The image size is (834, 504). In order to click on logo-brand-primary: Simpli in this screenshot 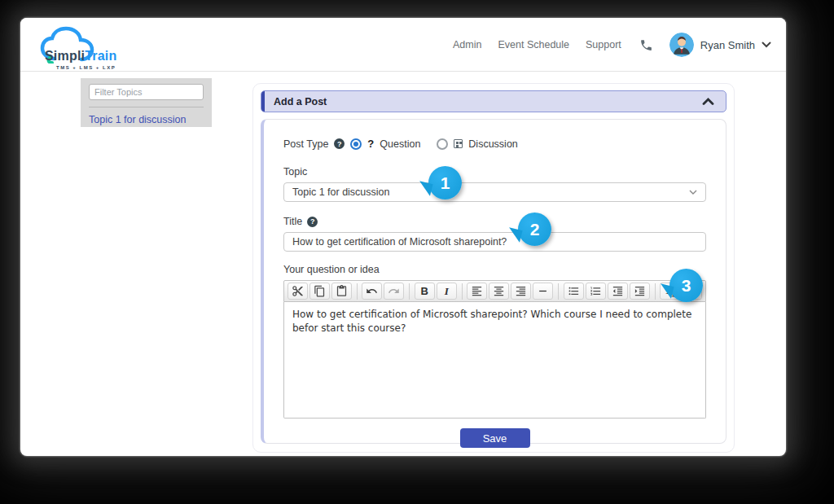, I will do `click(65, 55)`.